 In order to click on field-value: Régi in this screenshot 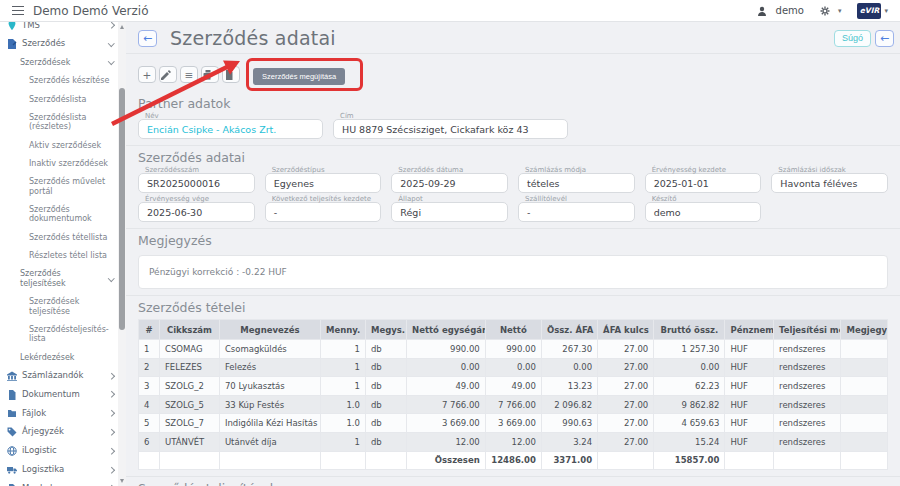, I will do `click(410, 212)`.